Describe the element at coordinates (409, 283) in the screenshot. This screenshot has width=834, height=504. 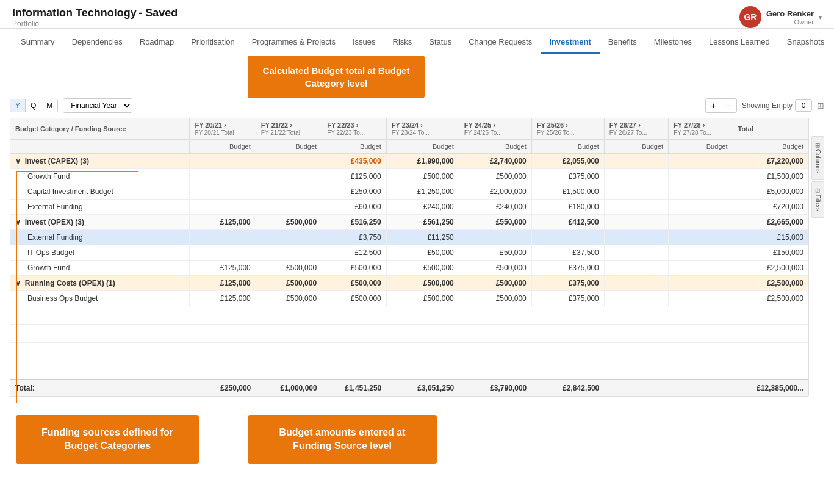
I see `table-row: ∨ Running Costs (OPEX) (1) £125,000 £500…` at that location.